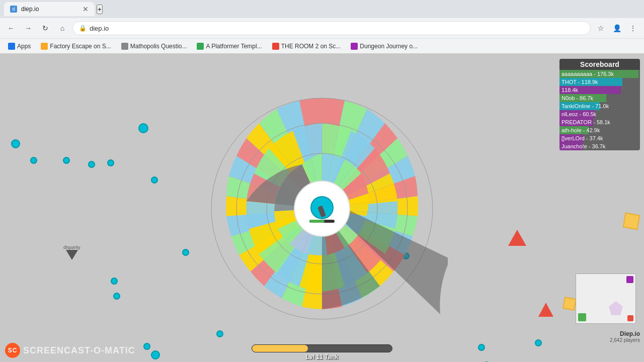  What do you see at coordinates (617, 28) in the screenshot?
I see `nav-actions: ☆ 👤 ⋮` at bounding box center [617, 28].